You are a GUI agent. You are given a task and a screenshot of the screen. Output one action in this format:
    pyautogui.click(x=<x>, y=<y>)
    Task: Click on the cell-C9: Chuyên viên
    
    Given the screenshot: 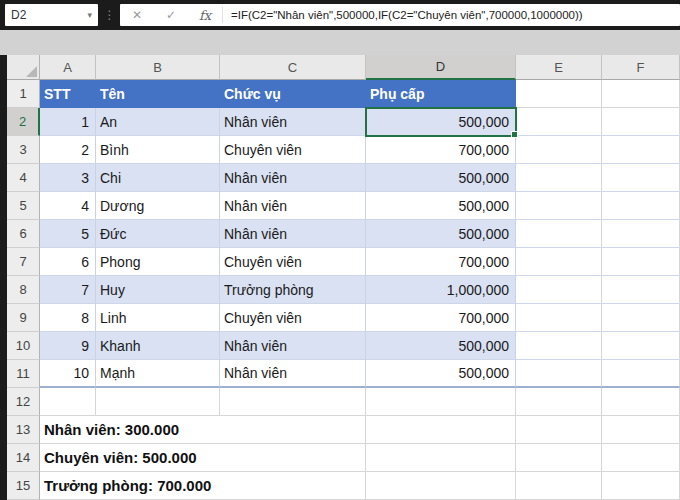 What is the action you would take?
    pyautogui.click(x=293, y=318)
    